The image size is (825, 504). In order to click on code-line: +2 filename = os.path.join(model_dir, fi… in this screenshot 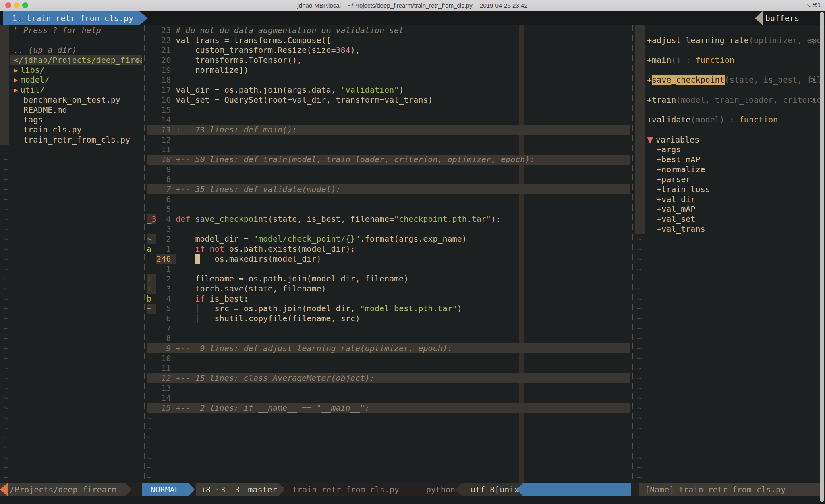, I will do `click(388, 279)`.